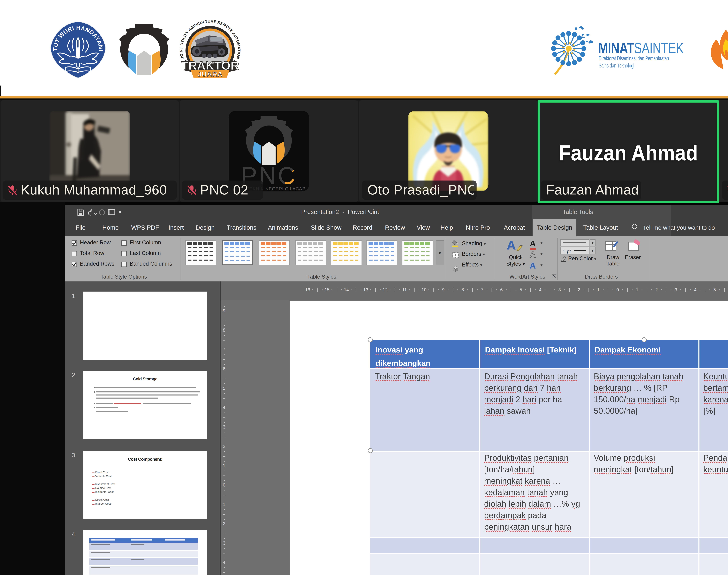 This screenshot has height=575, width=728. Describe the element at coordinates (210, 74) in the screenshot. I see `svg-text: JUARA` at that location.